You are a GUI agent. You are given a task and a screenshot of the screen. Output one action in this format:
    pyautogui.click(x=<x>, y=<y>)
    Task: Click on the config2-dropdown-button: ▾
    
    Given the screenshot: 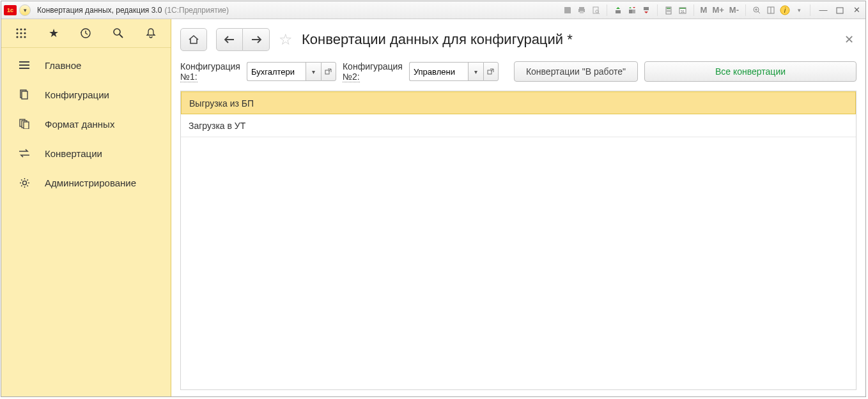 What is the action you would take?
    pyautogui.click(x=476, y=72)
    